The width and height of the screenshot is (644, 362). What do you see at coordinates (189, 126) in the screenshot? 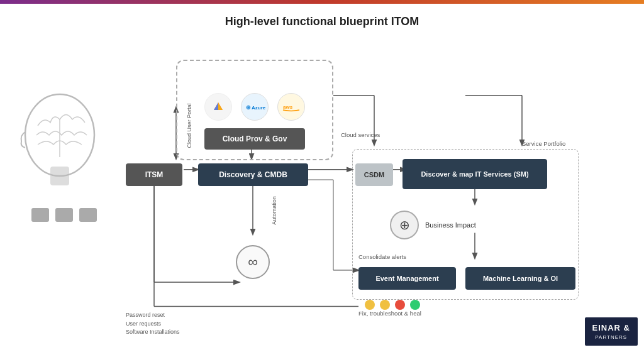
I see `cloud-user-portal-label: Cloud User Portal` at bounding box center [189, 126].